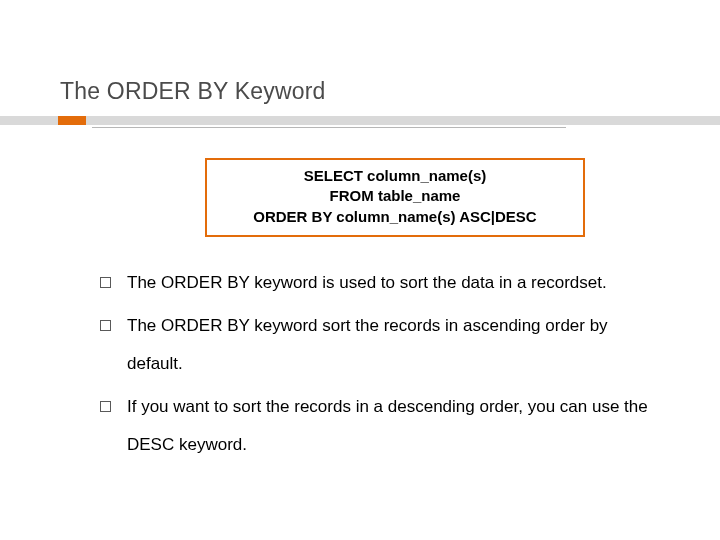 The height and width of the screenshot is (540, 720). Describe the element at coordinates (395, 176) in the screenshot. I see `code-line-1: SELECT column_name(s)` at that location.